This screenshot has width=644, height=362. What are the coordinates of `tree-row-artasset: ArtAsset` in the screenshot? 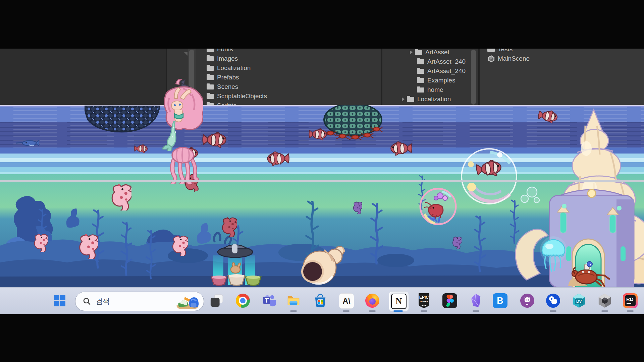 It's located at (430, 53).